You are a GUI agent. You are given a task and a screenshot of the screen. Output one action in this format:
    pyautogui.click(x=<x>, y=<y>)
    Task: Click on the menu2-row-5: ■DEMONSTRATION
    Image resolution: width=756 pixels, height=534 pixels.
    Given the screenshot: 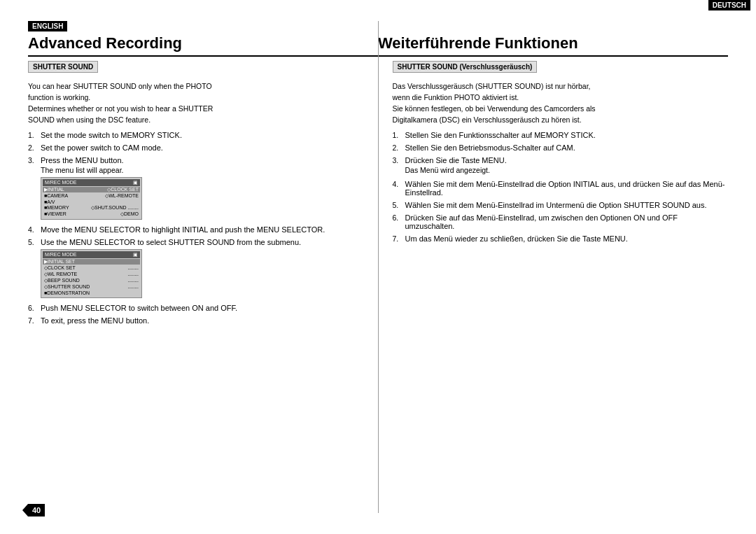 What is the action you would take?
    pyautogui.click(x=91, y=293)
    